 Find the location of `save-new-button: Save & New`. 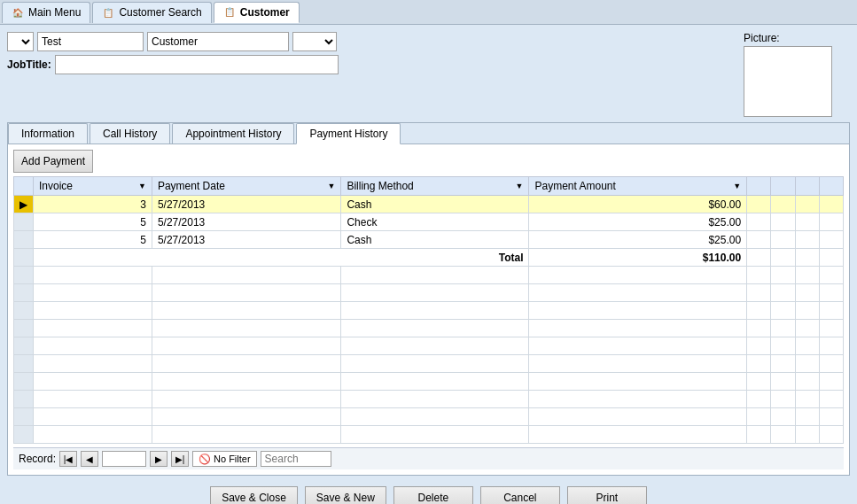

save-new-button: Save & New is located at coordinates (346, 495).